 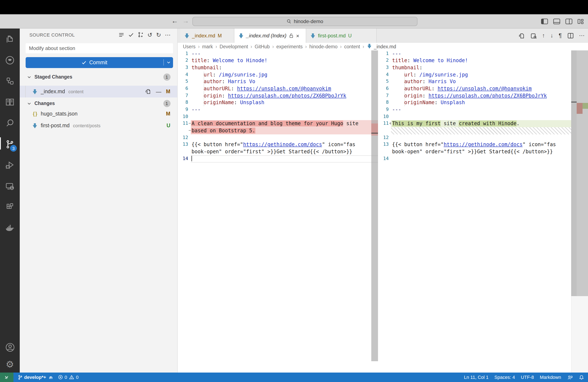 I want to click on go-back-icon: ←, so click(x=175, y=21).